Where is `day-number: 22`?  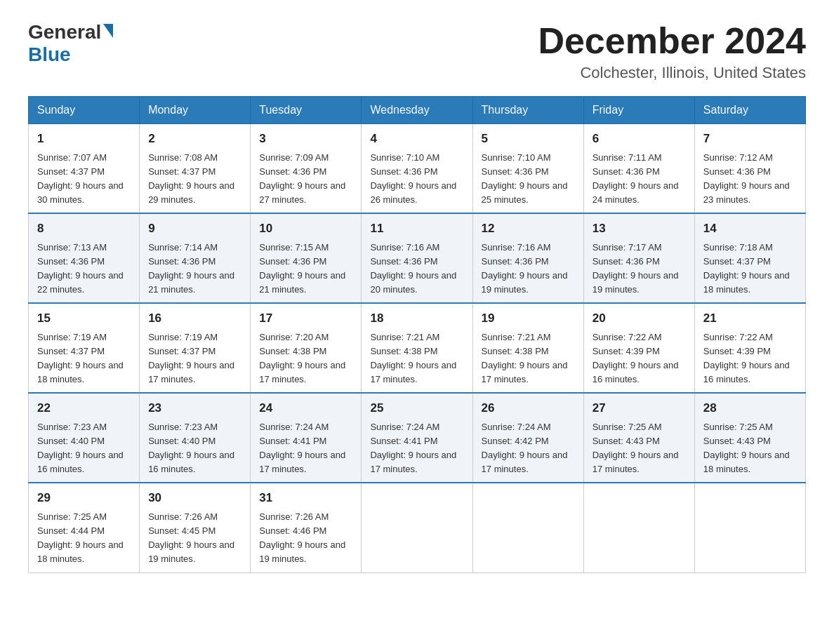
day-number: 22 is located at coordinates (84, 408).